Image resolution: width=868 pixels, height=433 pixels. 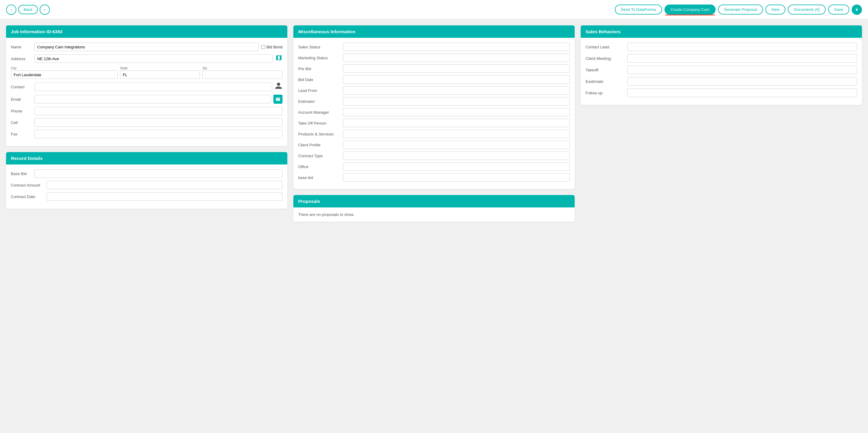 I want to click on proposals-panel: Proposals There are no proposals to show…, so click(x=434, y=208).